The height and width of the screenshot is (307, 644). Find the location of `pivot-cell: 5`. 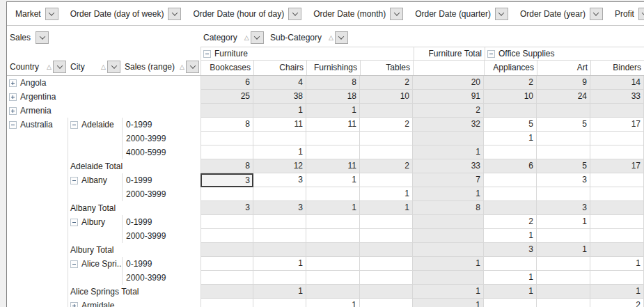

pivot-cell: 5 is located at coordinates (564, 166).